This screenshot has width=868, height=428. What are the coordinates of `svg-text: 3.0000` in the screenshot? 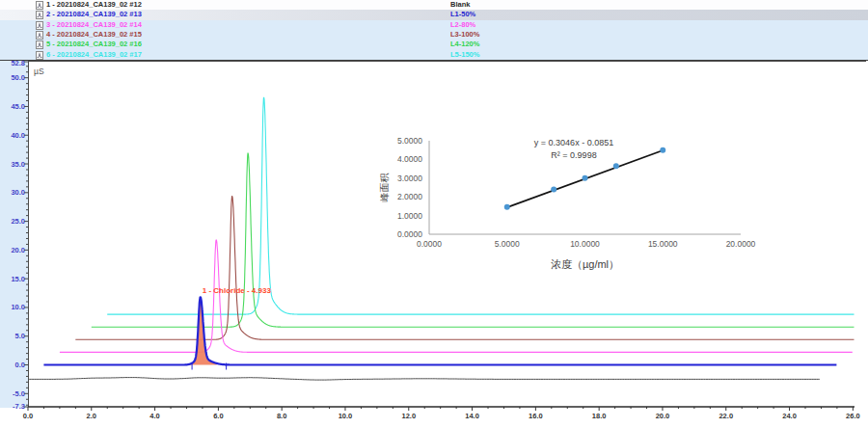 It's located at (410, 178).